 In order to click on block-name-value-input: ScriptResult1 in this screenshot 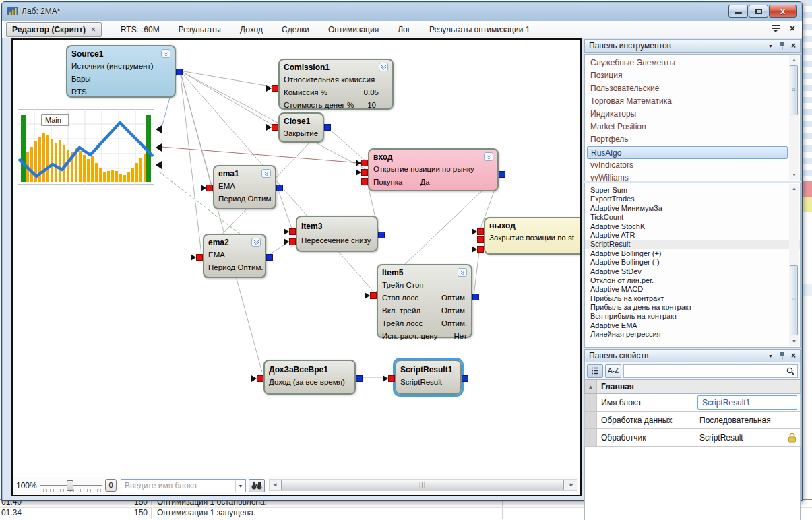, I will do `click(747, 403)`.